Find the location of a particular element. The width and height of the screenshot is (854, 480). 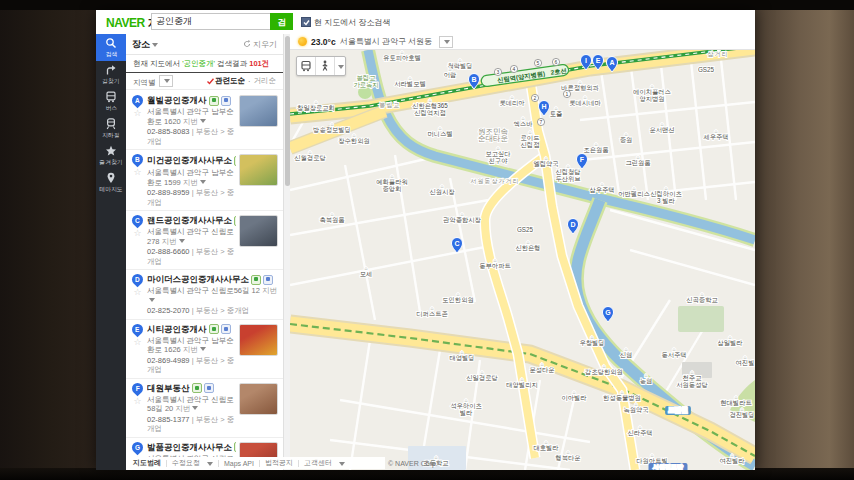

place-name: 발품공인중개사사무소 is located at coordinates (190, 448).